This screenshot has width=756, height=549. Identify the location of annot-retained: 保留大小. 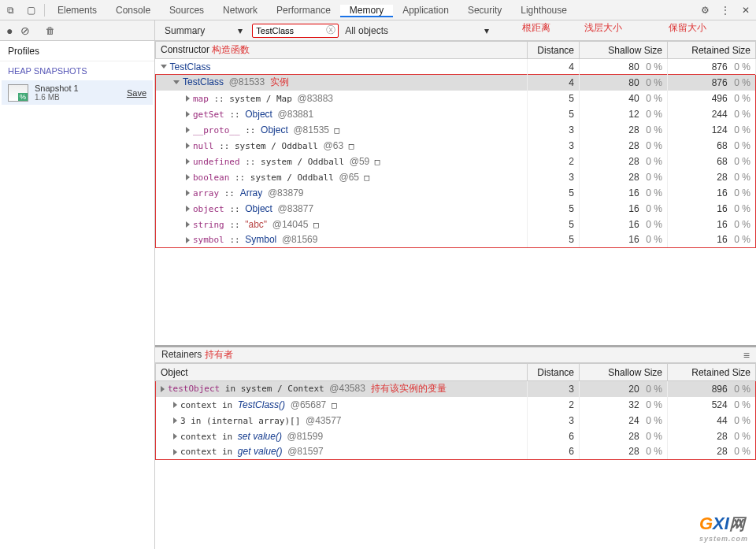
(687, 28).